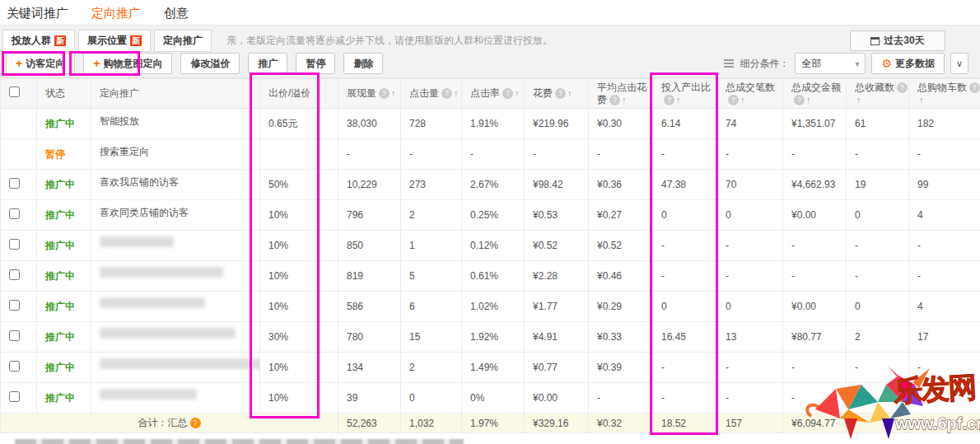 Image resolution: width=980 pixels, height=444 pixels. I want to click on metric-cell-0: 850, so click(370, 245).